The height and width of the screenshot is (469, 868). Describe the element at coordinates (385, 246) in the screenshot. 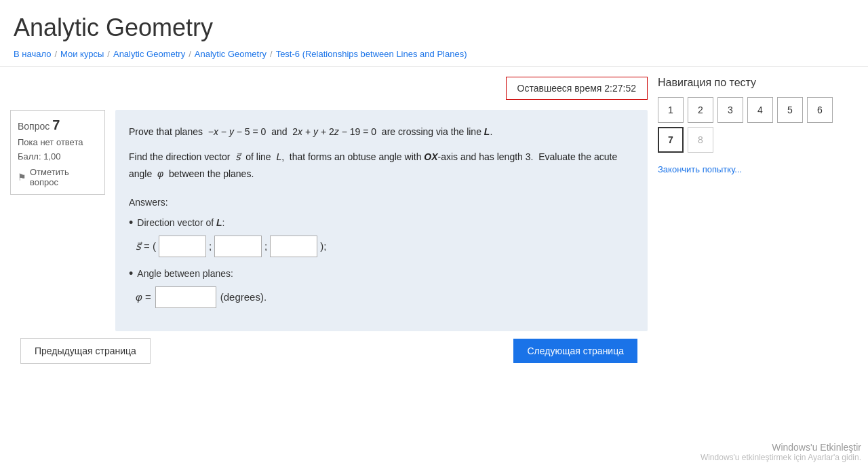

I see `vector-input-row: s⃗ = ( ; ; );` at that location.